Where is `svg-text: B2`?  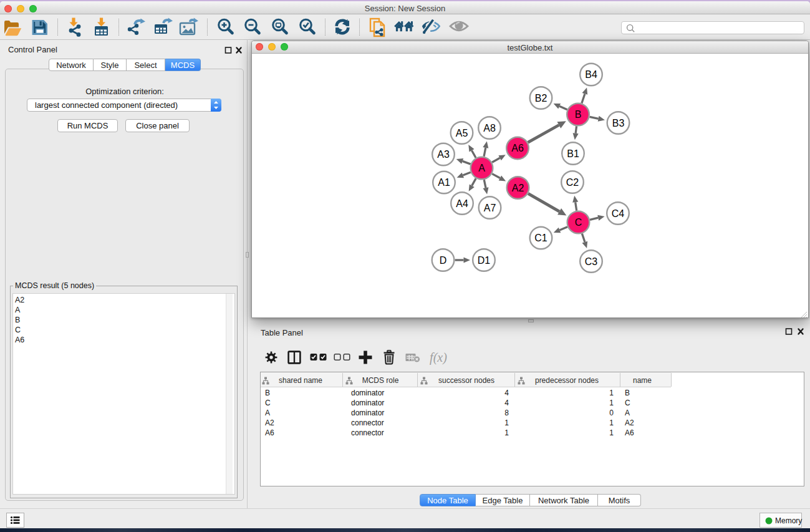
svg-text: B2 is located at coordinates (541, 99).